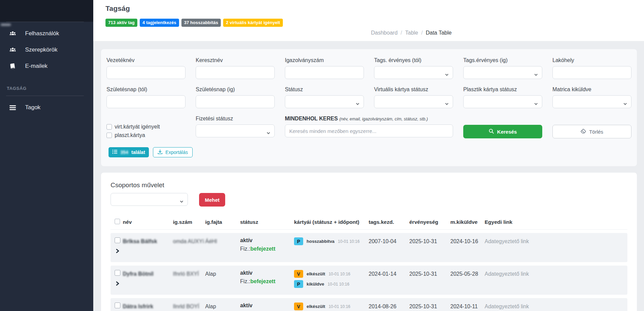 The height and width of the screenshot is (311, 644). Describe the element at coordinates (160, 152) in the screenshot. I see `download-icon` at that location.